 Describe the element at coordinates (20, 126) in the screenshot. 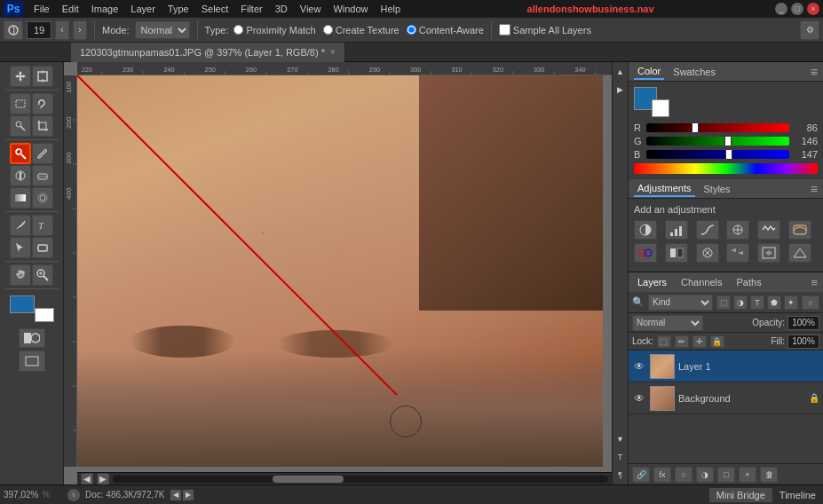

I see `quick-select-tool` at that location.